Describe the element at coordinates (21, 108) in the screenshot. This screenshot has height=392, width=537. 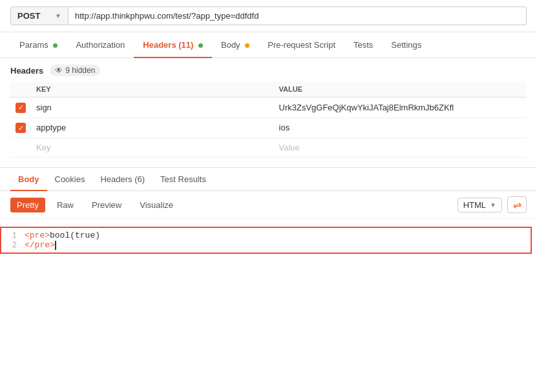
I see `row1-checkbox-cell: ✓` at that location.